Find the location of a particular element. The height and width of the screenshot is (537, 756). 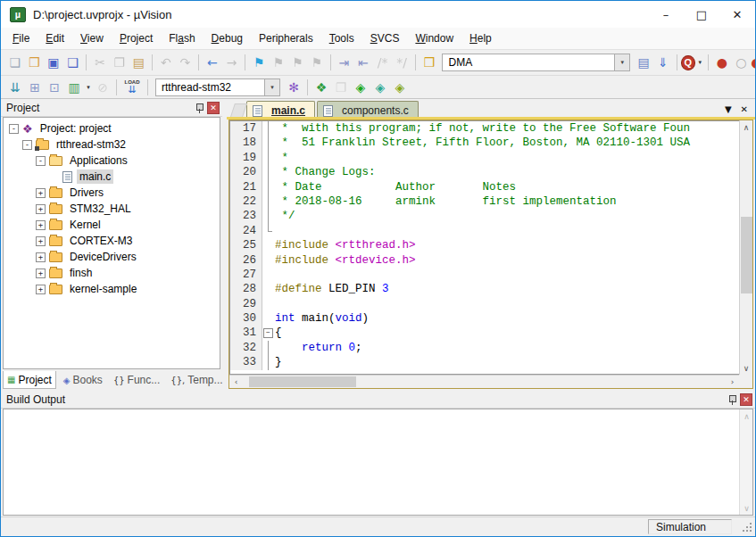

menu-help: Help is located at coordinates (480, 38).